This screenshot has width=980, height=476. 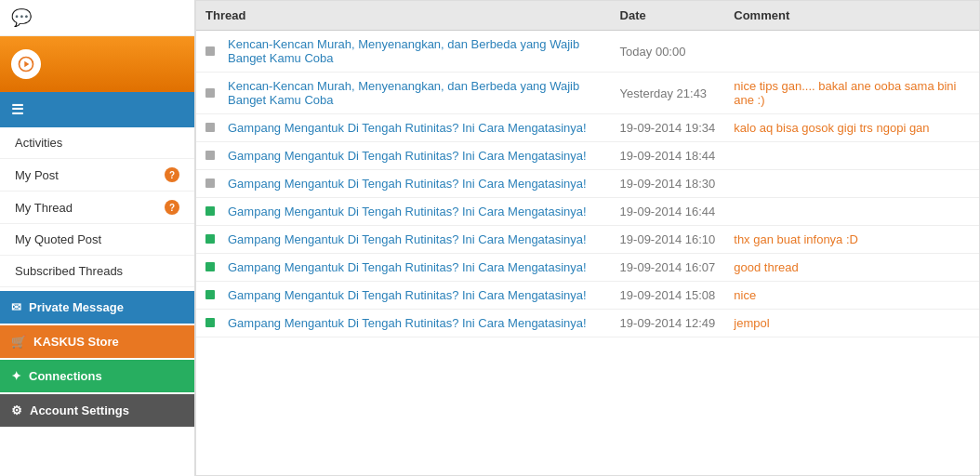 What do you see at coordinates (97, 240) in the screenshot?
I see `sidebar-item-quoted-post: My Quoted Post` at bounding box center [97, 240].